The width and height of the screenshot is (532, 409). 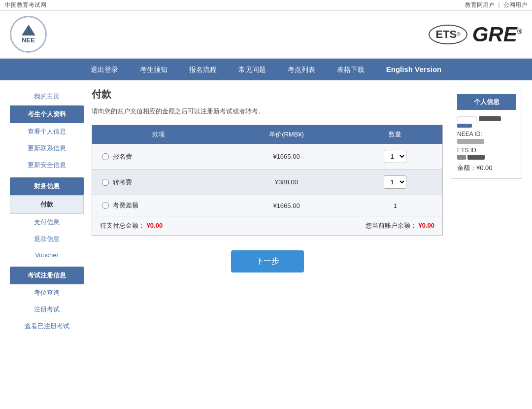 I want to click on page-desc: 请向您的账户充值相应的金额之后可以注册新考试或者转考。, so click(x=267, y=111).